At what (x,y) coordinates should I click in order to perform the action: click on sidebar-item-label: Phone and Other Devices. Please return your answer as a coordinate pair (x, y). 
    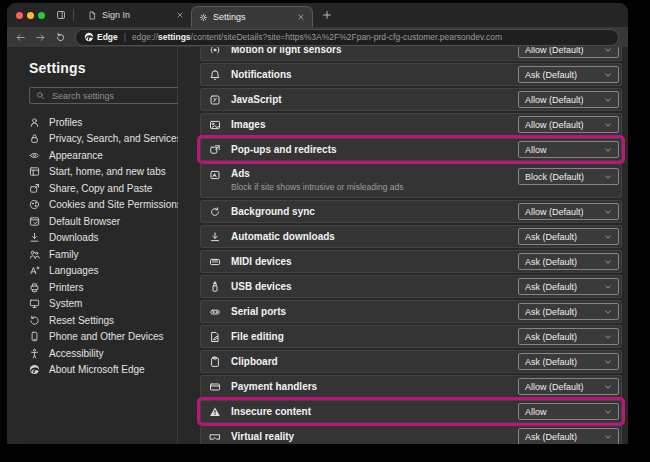
    Looking at the image, I should click on (106, 336).